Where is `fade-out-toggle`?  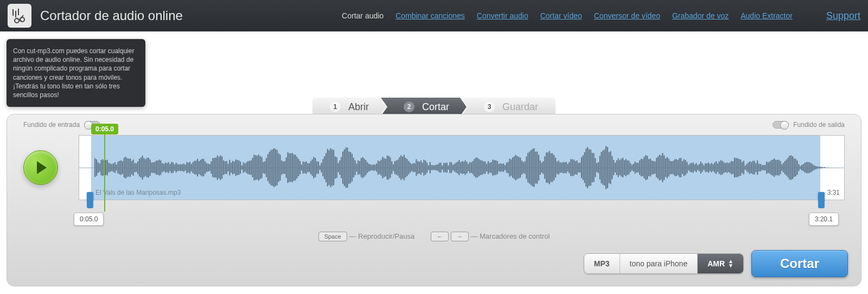
fade-out-toggle is located at coordinates (781, 125).